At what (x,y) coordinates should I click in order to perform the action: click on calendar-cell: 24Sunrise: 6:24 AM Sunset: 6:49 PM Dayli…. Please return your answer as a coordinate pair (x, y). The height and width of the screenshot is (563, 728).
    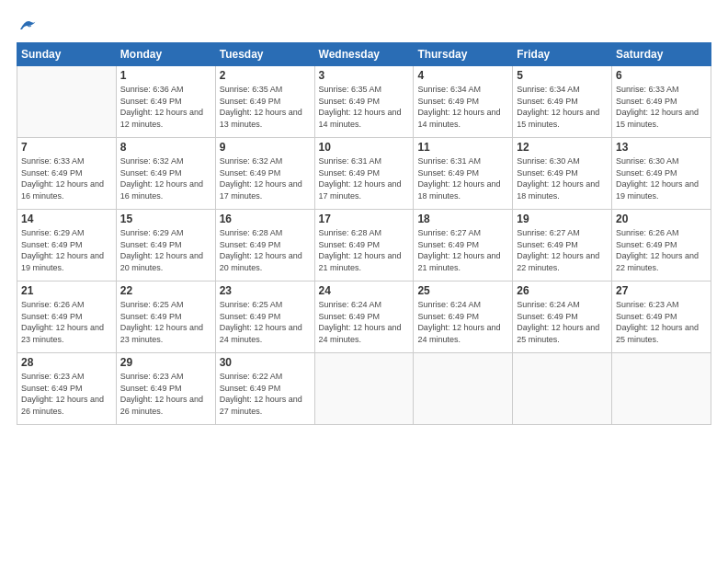
    Looking at the image, I should click on (364, 317).